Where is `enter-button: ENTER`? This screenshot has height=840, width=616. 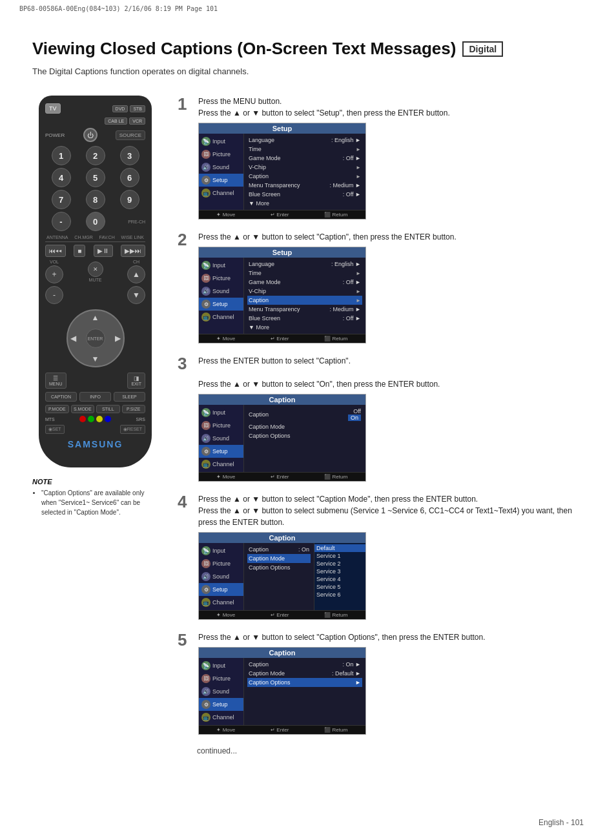 enter-button: ENTER is located at coordinates (96, 338).